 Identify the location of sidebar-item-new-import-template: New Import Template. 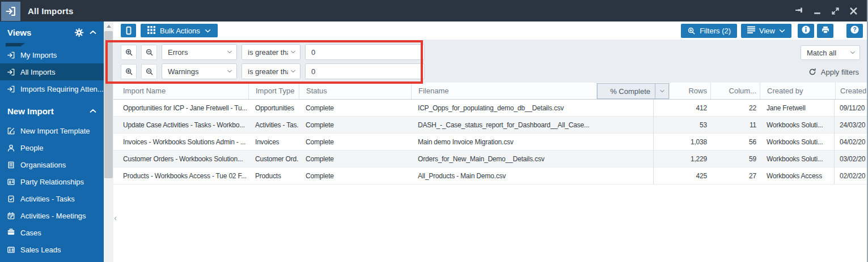
(52, 131).